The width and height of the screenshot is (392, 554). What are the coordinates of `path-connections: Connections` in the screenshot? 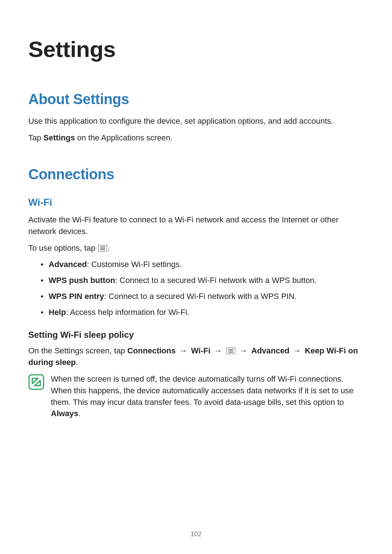 It's located at (152, 350).